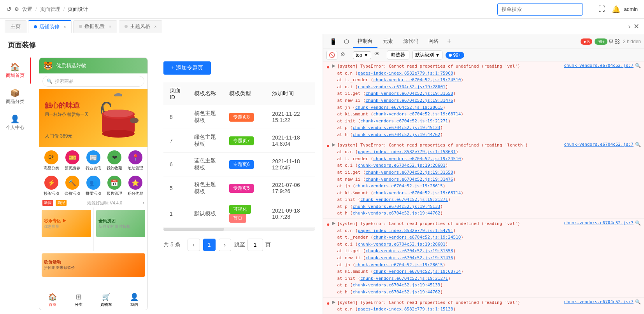 This screenshot has width=644, height=314. I want to click on bottom-nav-cart: 🛒 购物车, so click(106, 300).